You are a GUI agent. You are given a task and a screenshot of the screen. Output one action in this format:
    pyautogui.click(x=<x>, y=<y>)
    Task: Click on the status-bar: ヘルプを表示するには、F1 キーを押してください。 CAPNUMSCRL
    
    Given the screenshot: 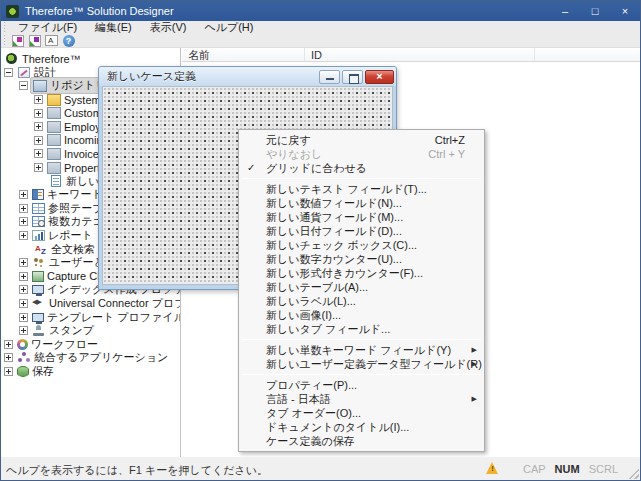 What is the action you would take?
    pyautogui.click(x=320, y=468)
    